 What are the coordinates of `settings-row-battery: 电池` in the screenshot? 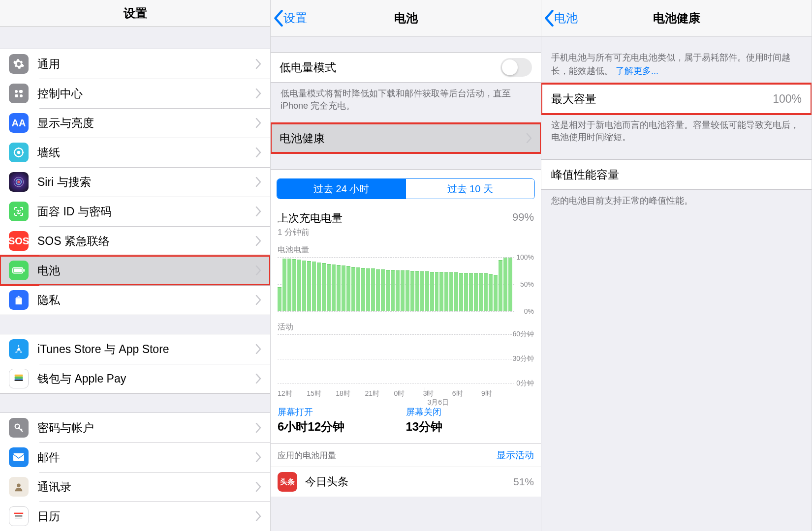 It's located at (135, 270).